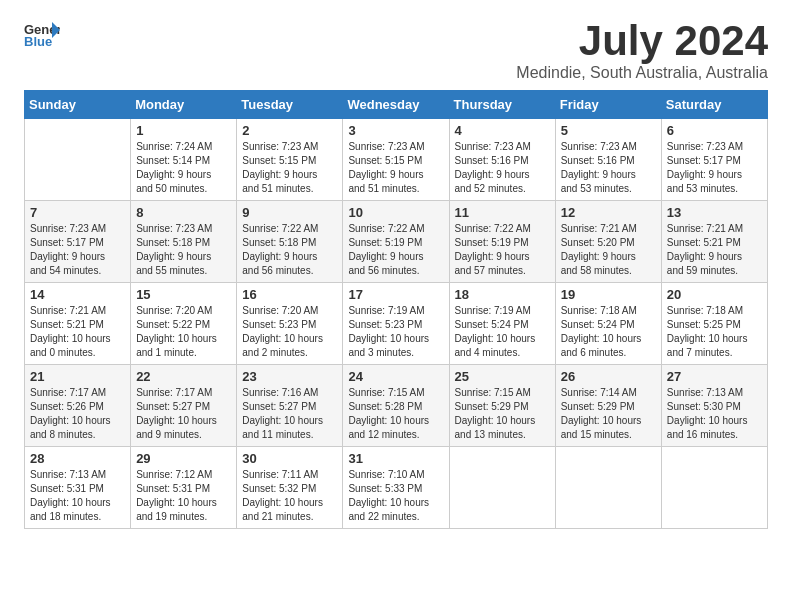 This screenshot has width=792, height=612. What do you see at coordinates (184, 212) in the screenshot?
I see `day-number: 8` at bounding box center [184, 212].